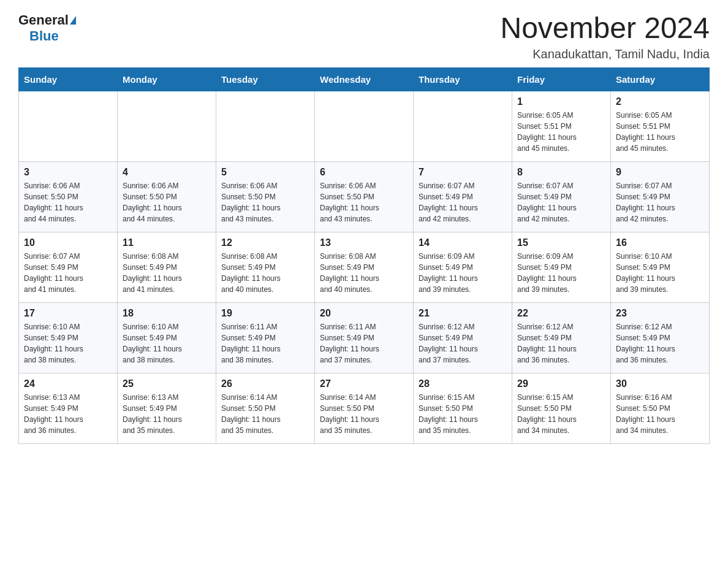 The image size is (728, 563). What do you see at coordinates (265, 243) in the screenshot?
I see `day-number: 12` at bounding box center [265, 243].